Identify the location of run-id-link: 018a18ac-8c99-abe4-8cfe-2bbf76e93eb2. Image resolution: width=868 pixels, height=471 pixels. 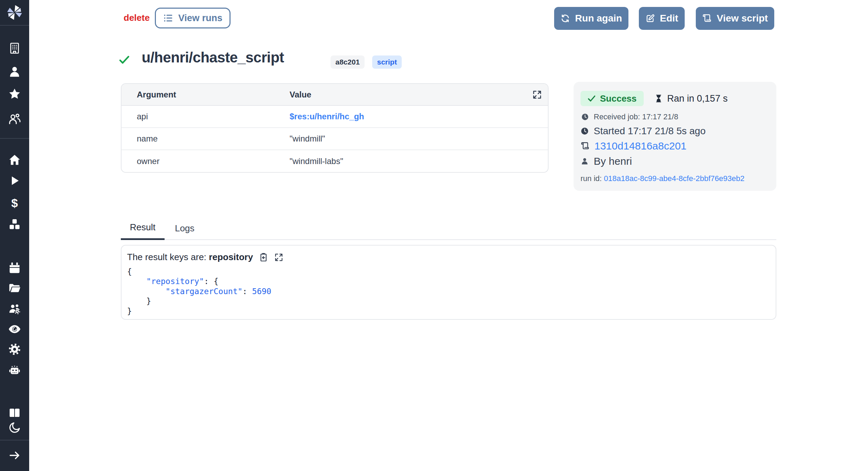
(674, 178).